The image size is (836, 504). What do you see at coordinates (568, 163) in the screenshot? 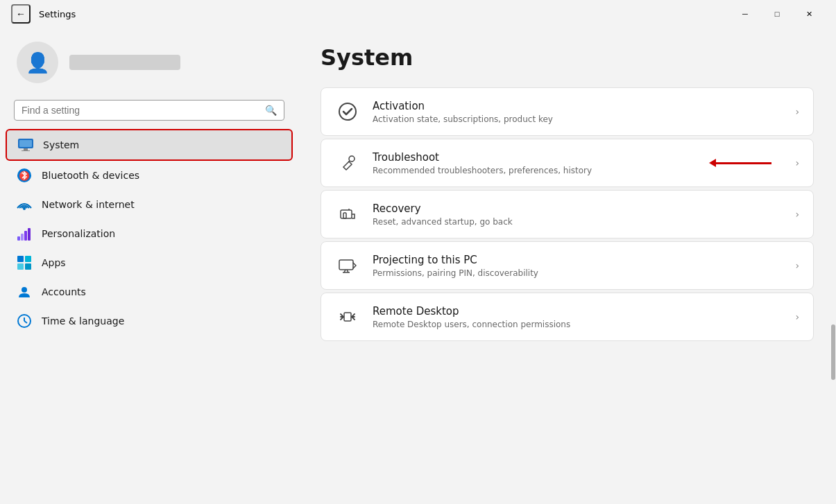
I see `settings-item-troubleshoot: Troubleshoot Recommended troubleshooters…` at bounding box center [568, 163].